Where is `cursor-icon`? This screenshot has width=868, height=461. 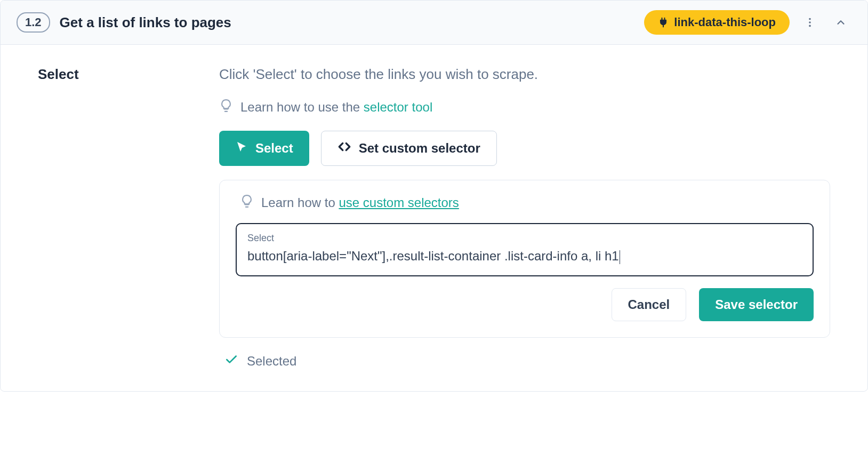 cursor-icon is located at coordinates (242, 148).